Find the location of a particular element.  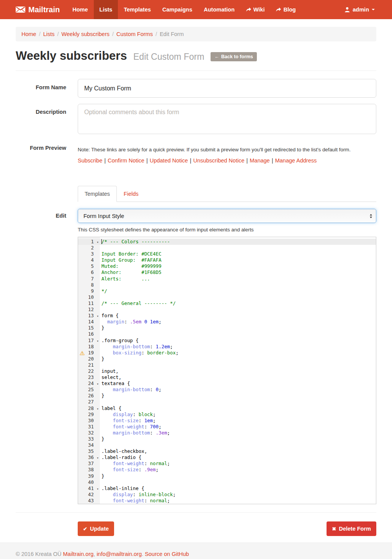

code-line: 23select, is located at coordinates (227, 377).